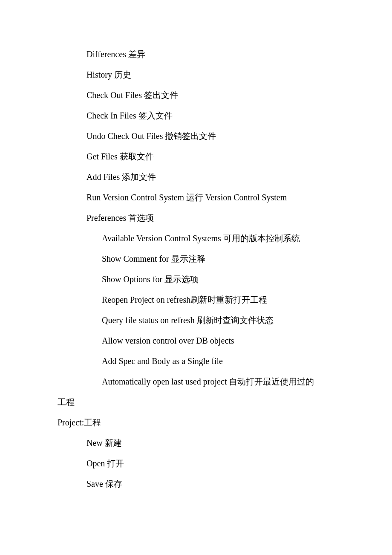  Describe the element at coordinates (196, 341) in the screenshot. I see `text-line: Allow version control over DB objects` at that location.